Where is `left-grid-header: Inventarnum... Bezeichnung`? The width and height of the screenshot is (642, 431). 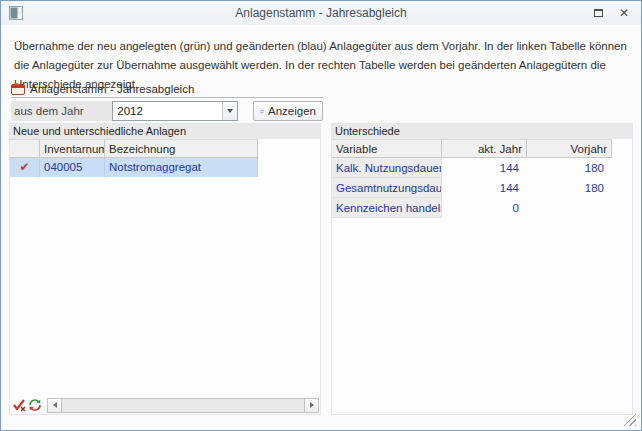 left-grid-header: Inventarnum... Bezeichnung is located at coordinates (165, 148).